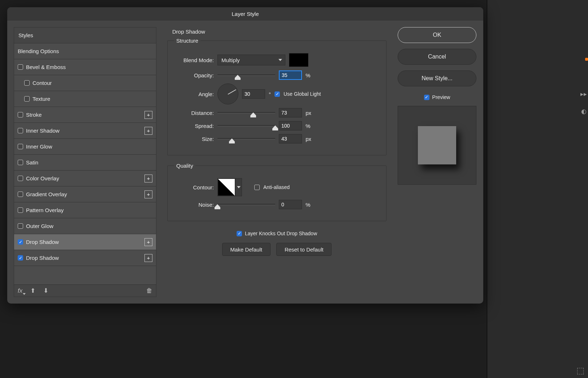 This screenshot has width=588, height=378. Describe the element at coordinates (437, 145) in the screenshot. I see `preview-box` at that location.